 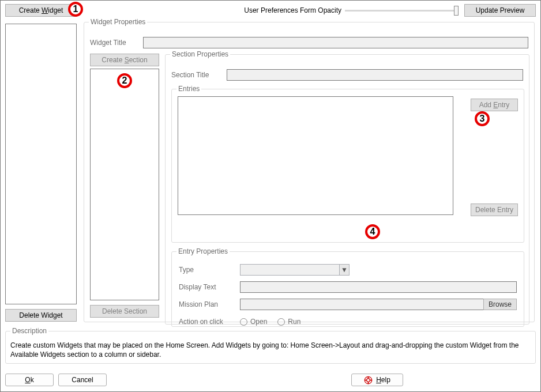 I want to click on open-radio-label: Open, so click(x=258, y=322).